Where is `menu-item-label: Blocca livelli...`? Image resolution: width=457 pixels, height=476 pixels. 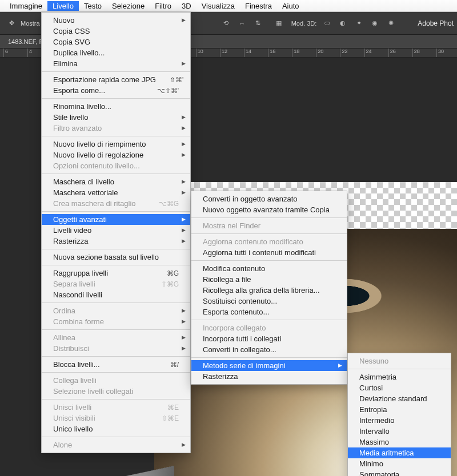
menu-item-label: Blocca livelli... is located at coordinates (105, 364).